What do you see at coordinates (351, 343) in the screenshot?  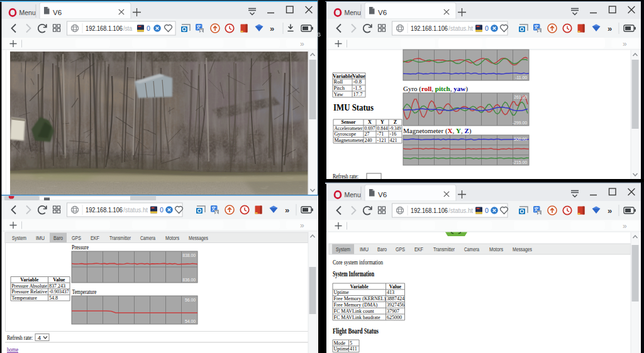 I see `svg-text: 5` at bounding box center [351, 343].